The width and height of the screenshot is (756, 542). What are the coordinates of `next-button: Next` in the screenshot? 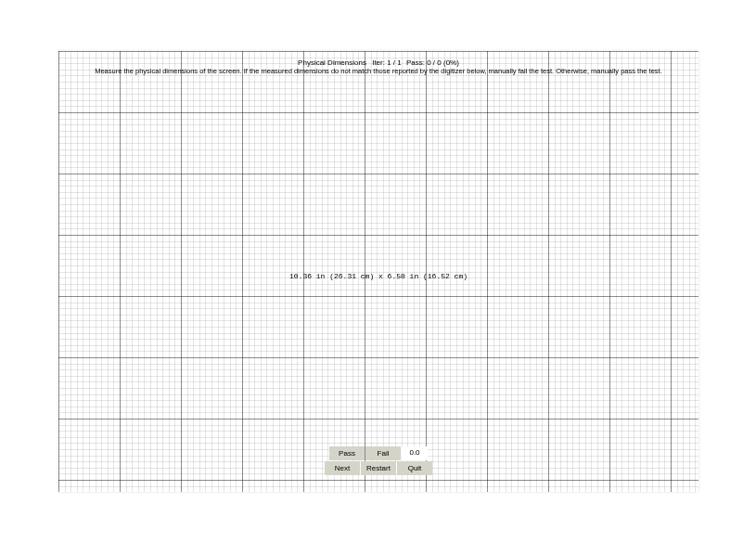 It's located at (342, 468).